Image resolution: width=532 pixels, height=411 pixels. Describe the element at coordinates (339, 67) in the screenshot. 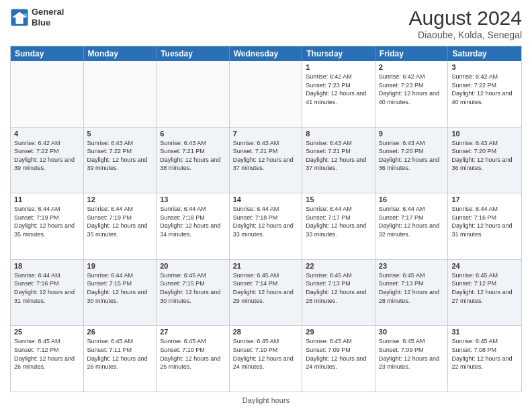

I see `cell-date: 1` at that location.